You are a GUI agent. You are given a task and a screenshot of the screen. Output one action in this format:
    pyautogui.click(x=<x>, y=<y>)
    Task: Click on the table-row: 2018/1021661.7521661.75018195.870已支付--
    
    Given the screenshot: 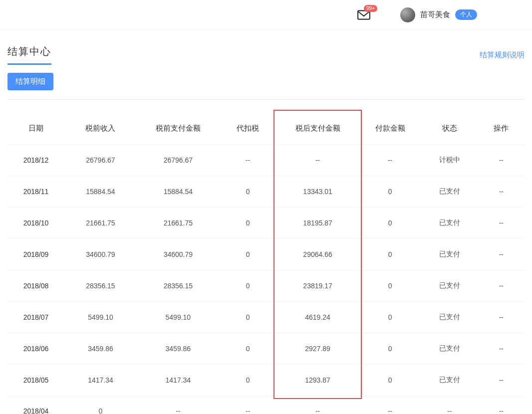 What is the action you would take?
    pyautogui.click(x=266, y=223)
    